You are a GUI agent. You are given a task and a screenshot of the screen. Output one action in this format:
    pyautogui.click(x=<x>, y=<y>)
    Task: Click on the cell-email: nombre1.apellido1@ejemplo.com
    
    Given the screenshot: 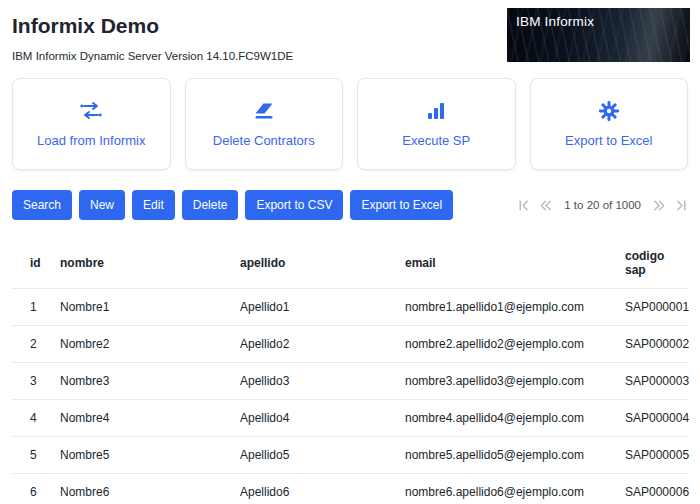 What is the action you would take?
    pyautogui.click(x=507, y=308)
    